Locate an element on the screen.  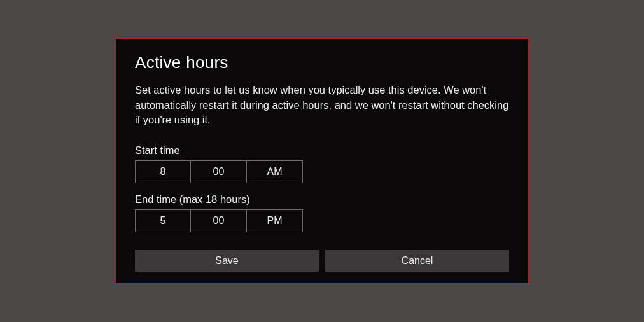
start-hour-input: 8 is located at coordinates (163, 172).